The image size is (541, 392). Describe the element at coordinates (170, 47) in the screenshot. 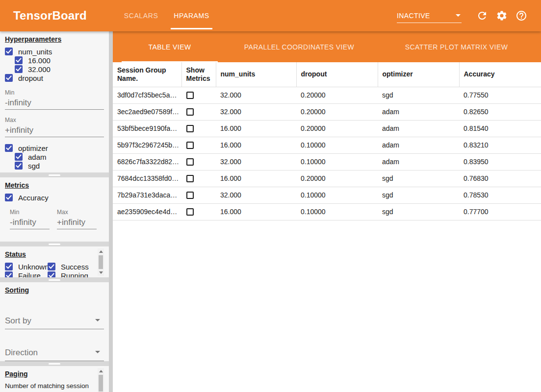

I see `tab-table-view: TABLE VIEW` at that location.